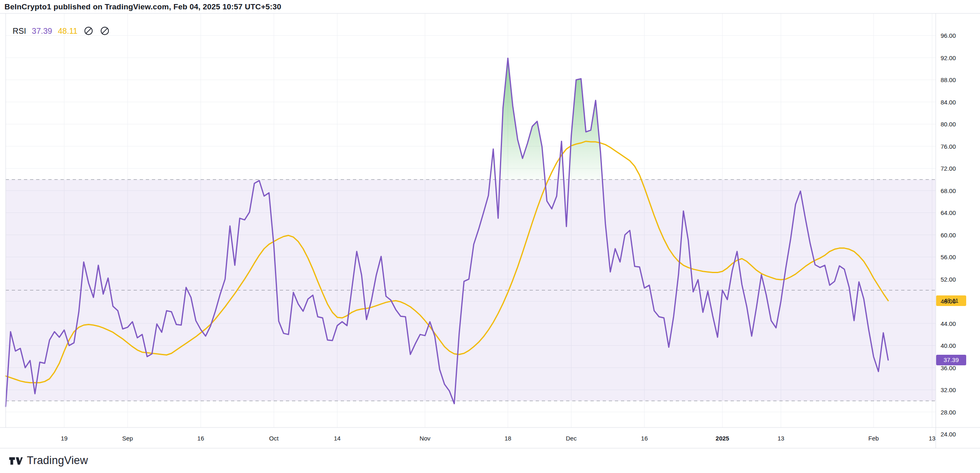 Image resolution: width=980 pixels, height=473 pixels. What do you see at coordinates (508, 438) in the screenshot?
I see `x-tick-label: 18` at bounding box center [508, 438].